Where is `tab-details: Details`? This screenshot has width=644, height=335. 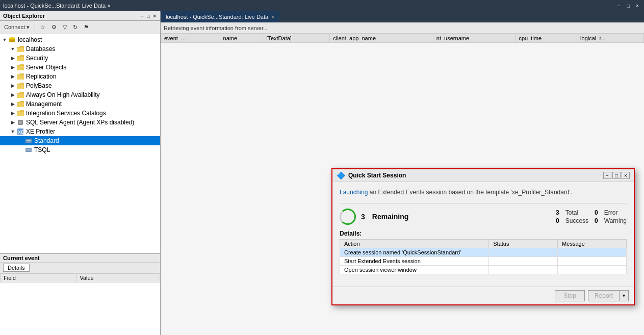 tab-details: Details is located at coordinates (16, 268).